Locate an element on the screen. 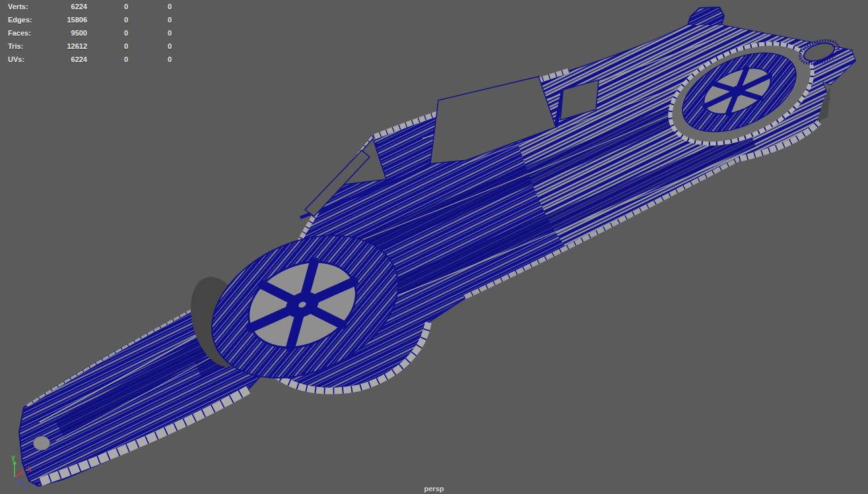  hud-label: Verts: is located at coordinates (24, 7).